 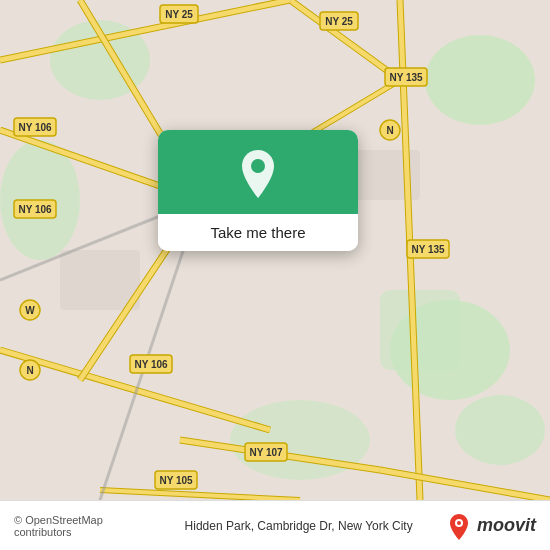 I want to click on copyright-text: © OpenStreetMap contributors, so click(x=83, y=526).